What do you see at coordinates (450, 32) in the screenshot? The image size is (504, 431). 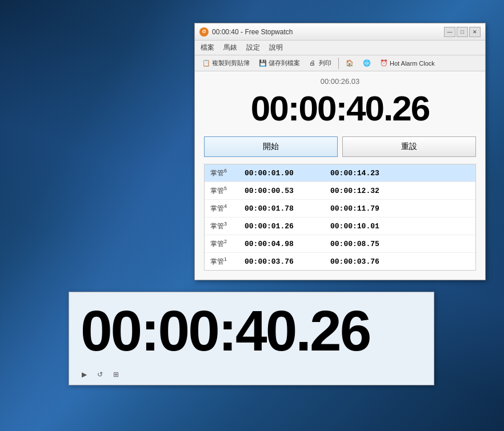 I see `minimize-button: —` at bounding box center [450, 32].